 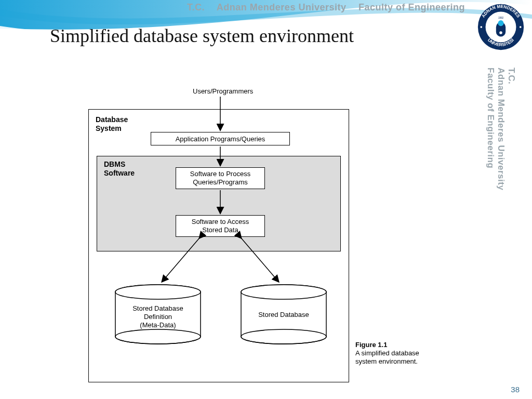 I want to click on header-university: Adnan Menderes University, so click(x=282, y=7).